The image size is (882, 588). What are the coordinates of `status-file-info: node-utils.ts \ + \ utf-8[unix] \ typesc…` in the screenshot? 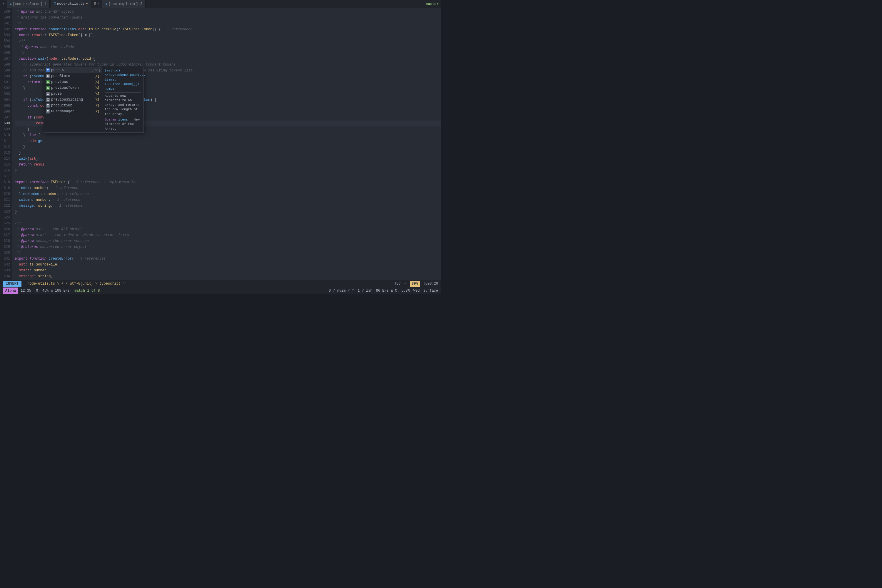 It's located at (76, 284).